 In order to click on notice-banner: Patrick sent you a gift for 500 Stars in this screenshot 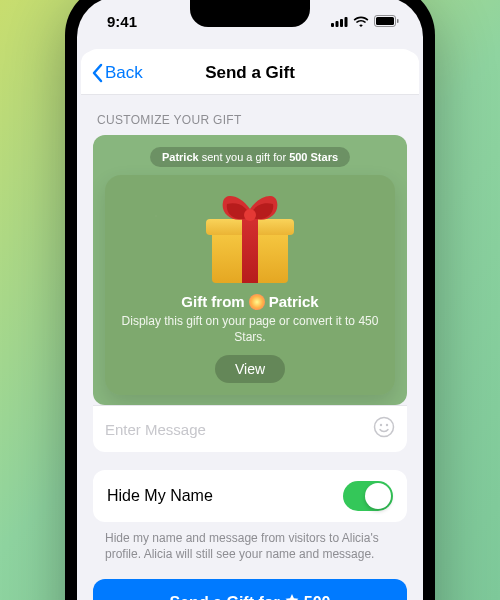, I will do `click(250, 157)`.